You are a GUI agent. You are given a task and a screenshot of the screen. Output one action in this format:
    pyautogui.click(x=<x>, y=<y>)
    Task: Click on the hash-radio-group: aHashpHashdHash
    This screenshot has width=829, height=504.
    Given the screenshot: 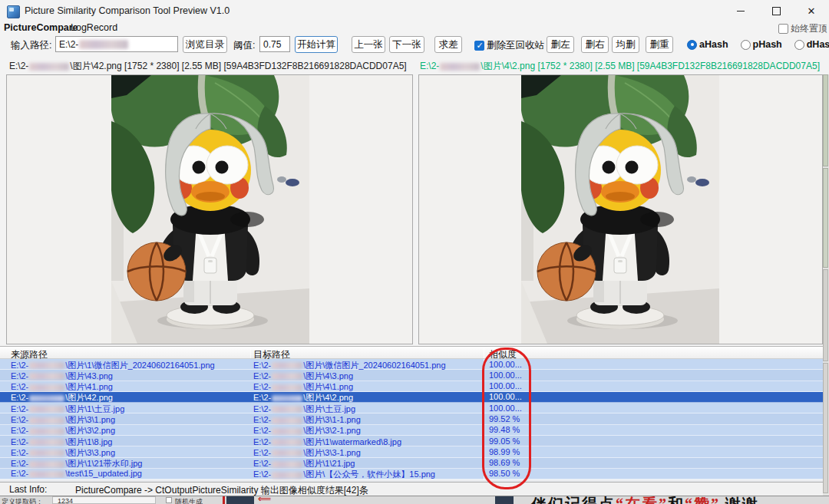 What is the action you would take?
    pyautogui.click(x=758, y=44)
    